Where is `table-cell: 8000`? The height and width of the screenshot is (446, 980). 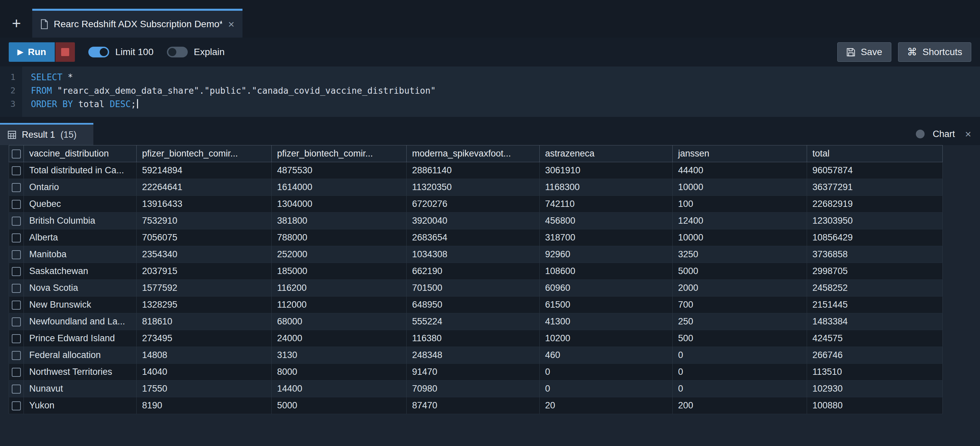
table-cell: 8000 is located at coordinates (339, 372).